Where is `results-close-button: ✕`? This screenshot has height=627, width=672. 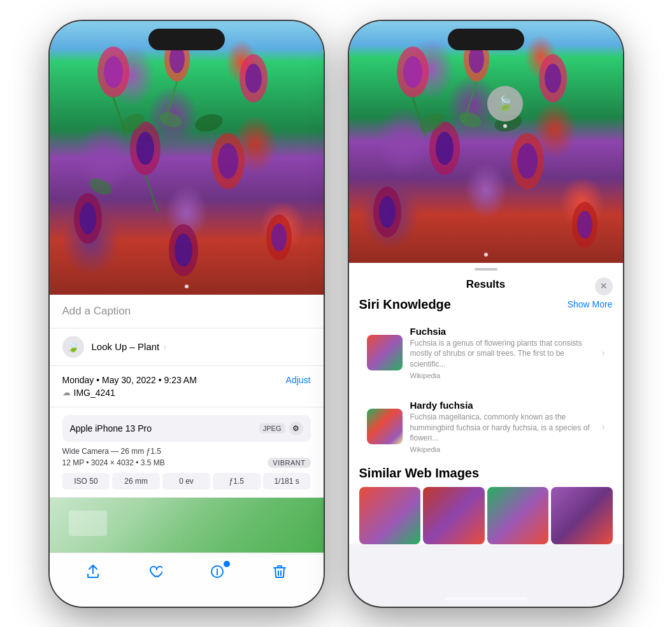 results-close-button: ✕ is located at coordinates (604, 286).